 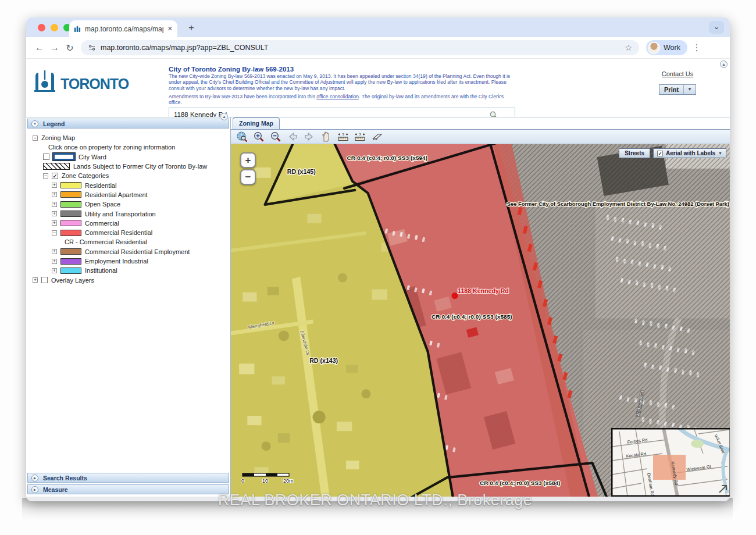 What do you see at coordinates (130, 204) in the screenshot?
I see `tree-node-open-space: + Open Space` at bounding box center [130, 204].